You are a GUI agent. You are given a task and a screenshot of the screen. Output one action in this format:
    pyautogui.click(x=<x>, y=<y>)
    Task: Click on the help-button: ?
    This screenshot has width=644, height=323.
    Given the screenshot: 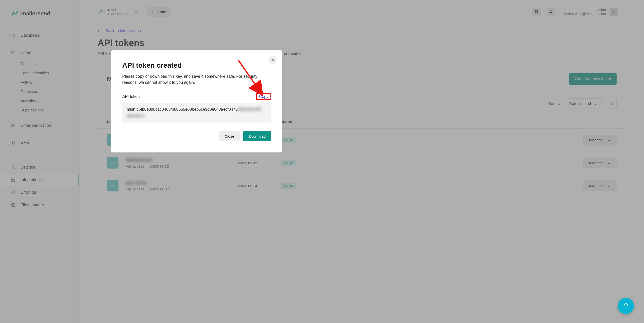 What is the action you would take?
    pyautogui.click(x=626, y=306)
    